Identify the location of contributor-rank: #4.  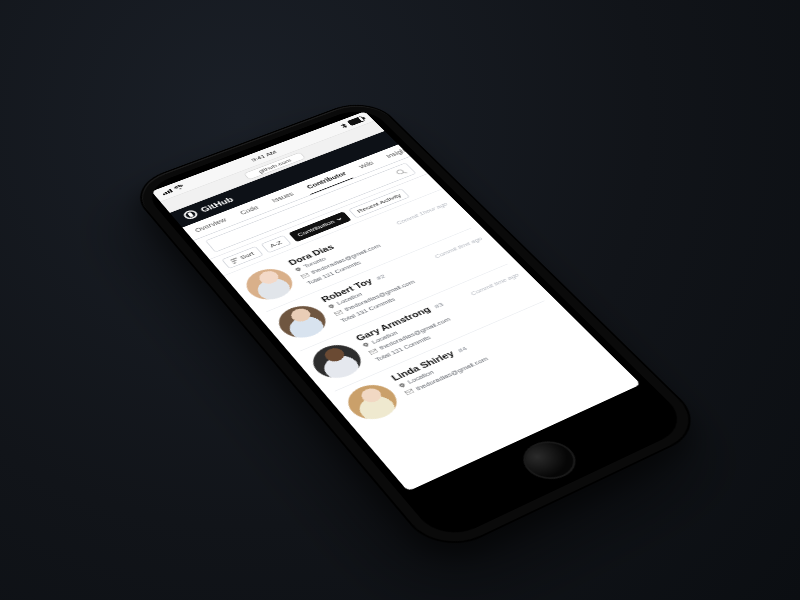
(462, 350).